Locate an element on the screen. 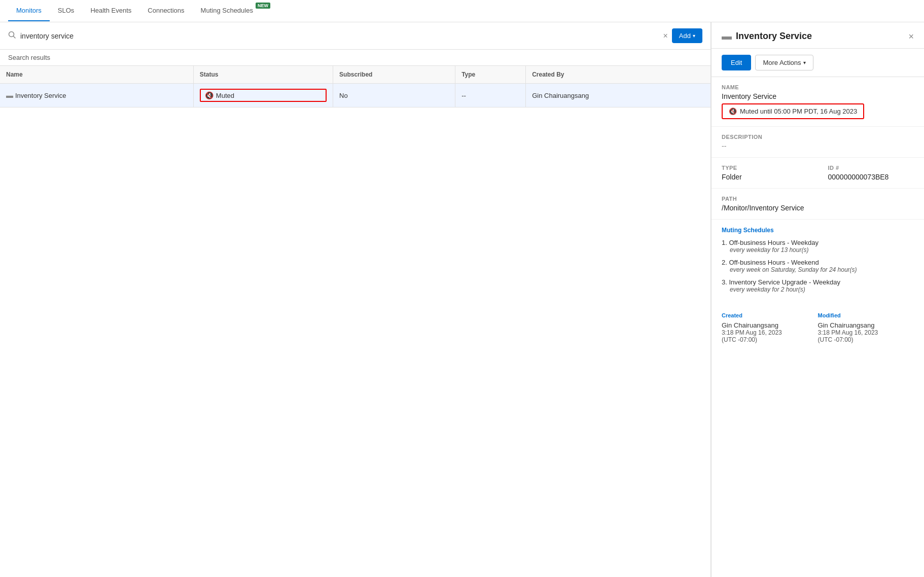 The image size is (924, 577). modified-date-value: 3:18 PM Aug 16, 2023 is located at coordinates (866, 333).